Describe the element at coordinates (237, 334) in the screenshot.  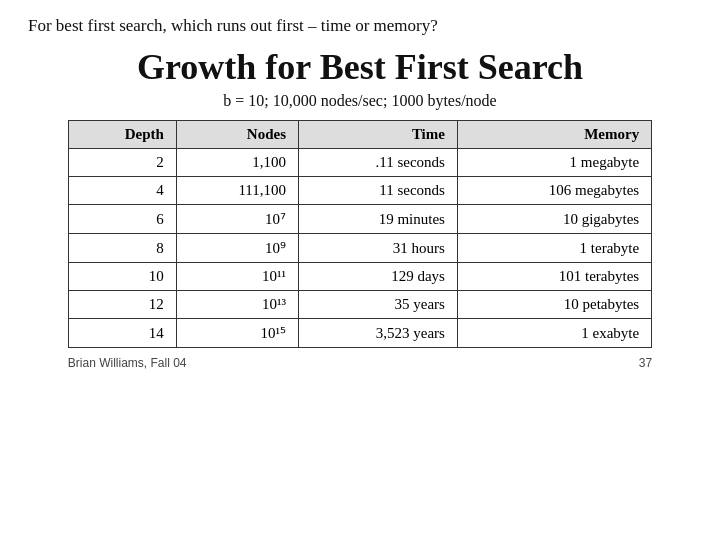
I see `table-cell-6-1: 10¹⁵` at that location.